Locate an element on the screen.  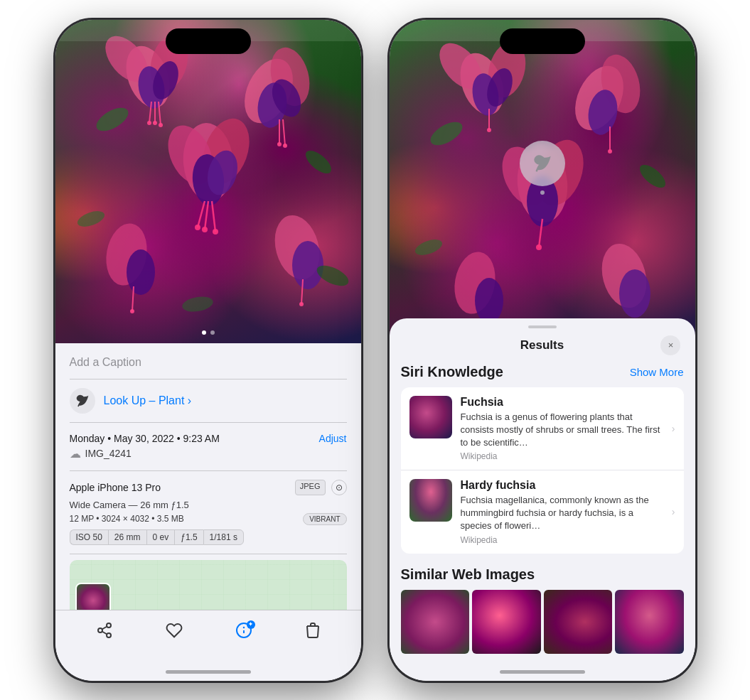
meta-date: Monday • May 30, 2022 • 9:23 AM is located at coordinates (145, 438).